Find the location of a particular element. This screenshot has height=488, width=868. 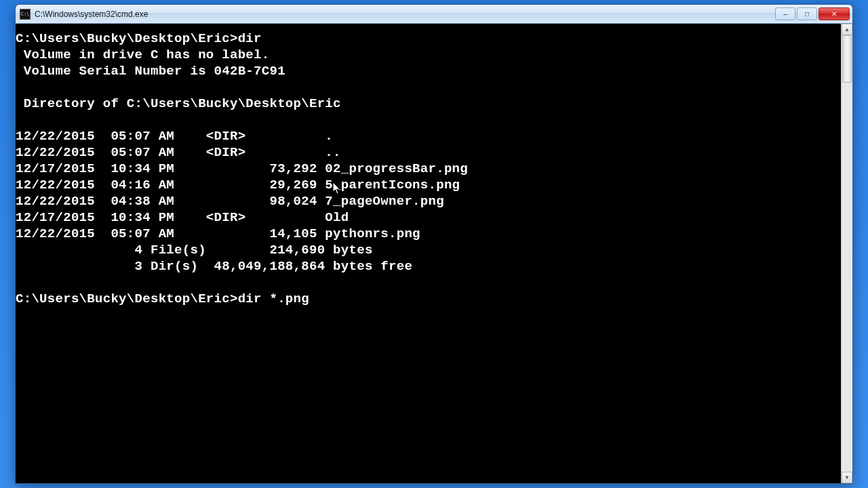

scroll-up-button: ▲ is located at coordinates (847, 30).